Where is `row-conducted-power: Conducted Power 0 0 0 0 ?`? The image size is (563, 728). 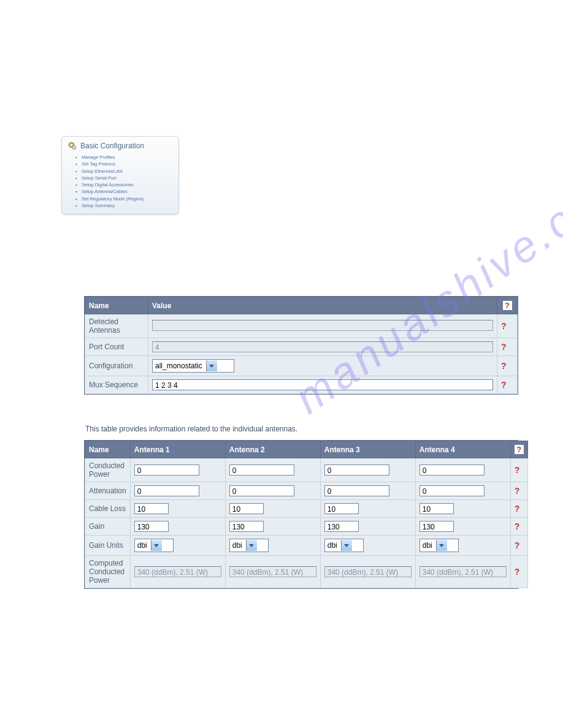
row-conducted-power: Conducted Power 0 0 0 0 ? is located at coordinates (307, 471).